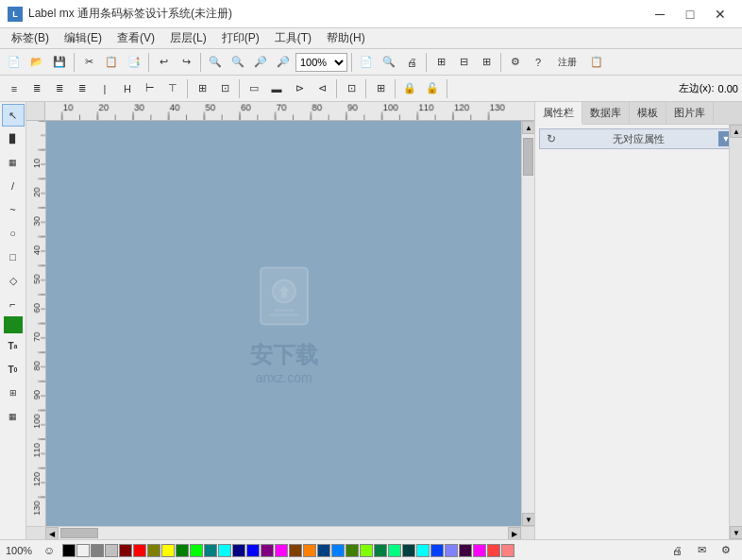 This screenshot has height=560, width=742. Describe the element at coordinates (299, 89) in the screenshot. I see `tb2-btn13: ⊳` at that location.